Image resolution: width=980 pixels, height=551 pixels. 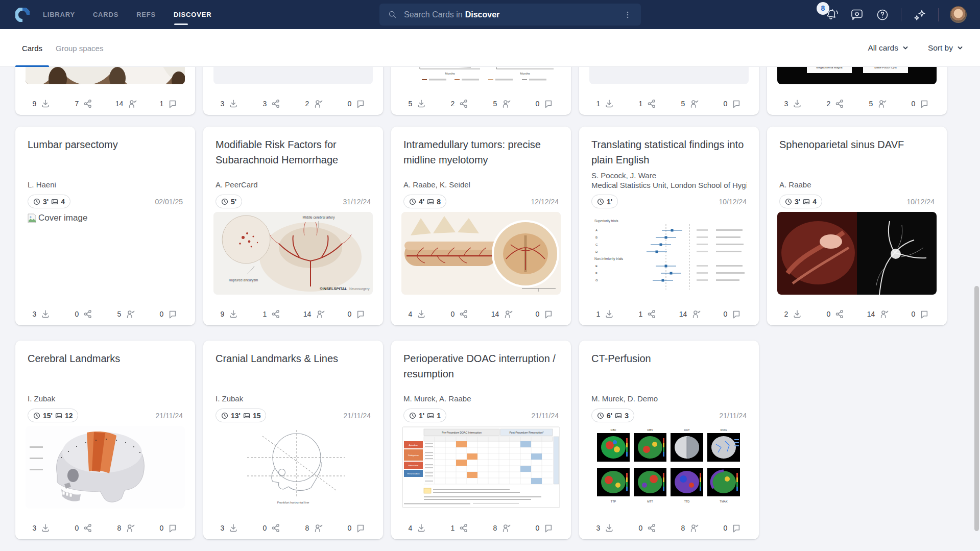 I want to click on card: Translating statistical findings into pl…, so click(x=669, y=226).